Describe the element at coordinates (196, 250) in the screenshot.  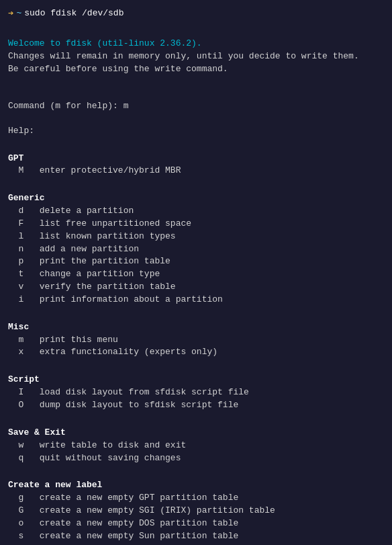
I see `command-item-1-3: n add a new partition` at that location.